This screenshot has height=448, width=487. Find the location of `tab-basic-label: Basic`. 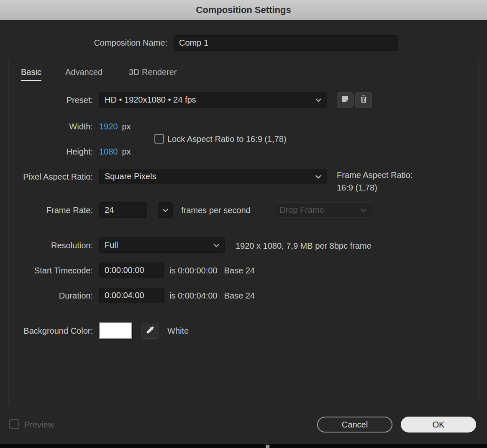

tab-basic-label: Basic is located at coordinates (31, 72).